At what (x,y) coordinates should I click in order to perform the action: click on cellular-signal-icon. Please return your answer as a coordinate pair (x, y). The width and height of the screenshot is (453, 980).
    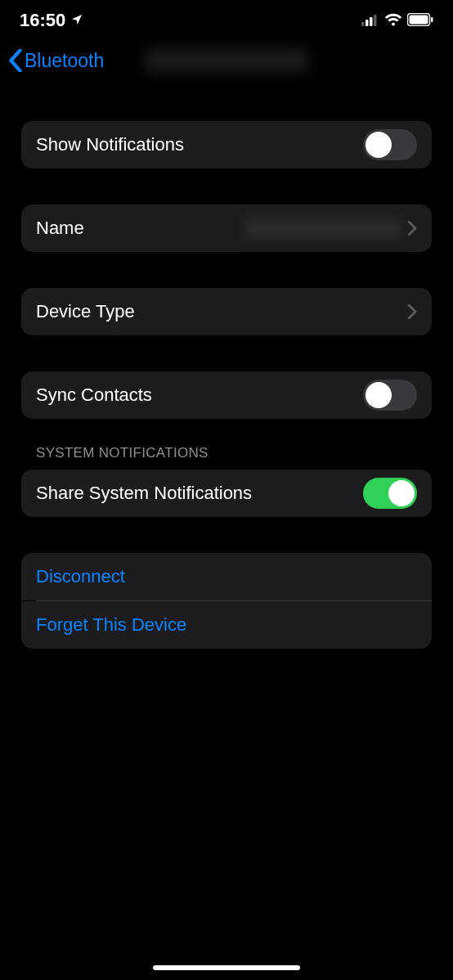
    Looking at the image, I should click on (370, 20).